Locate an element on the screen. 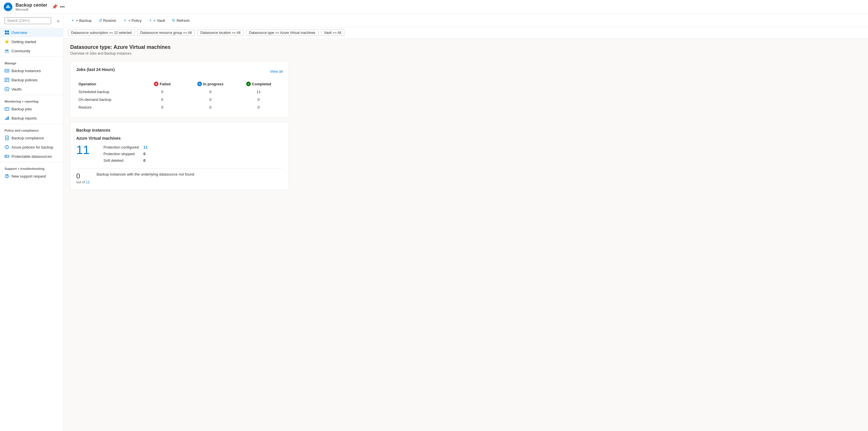 The image size is (868, 431). sidebar-item-new-support: New support request is located at coordinates (32, 176).